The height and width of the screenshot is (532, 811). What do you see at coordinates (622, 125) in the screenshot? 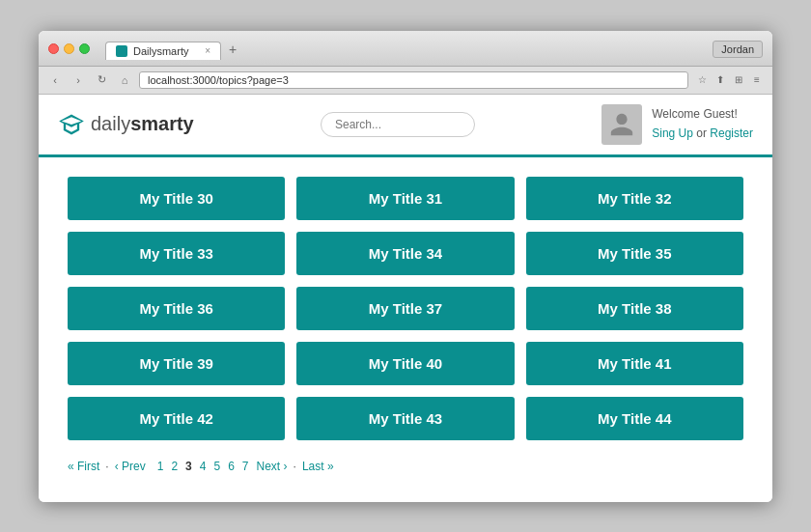
I see `user-avatar` at bounding box center [622, 125].